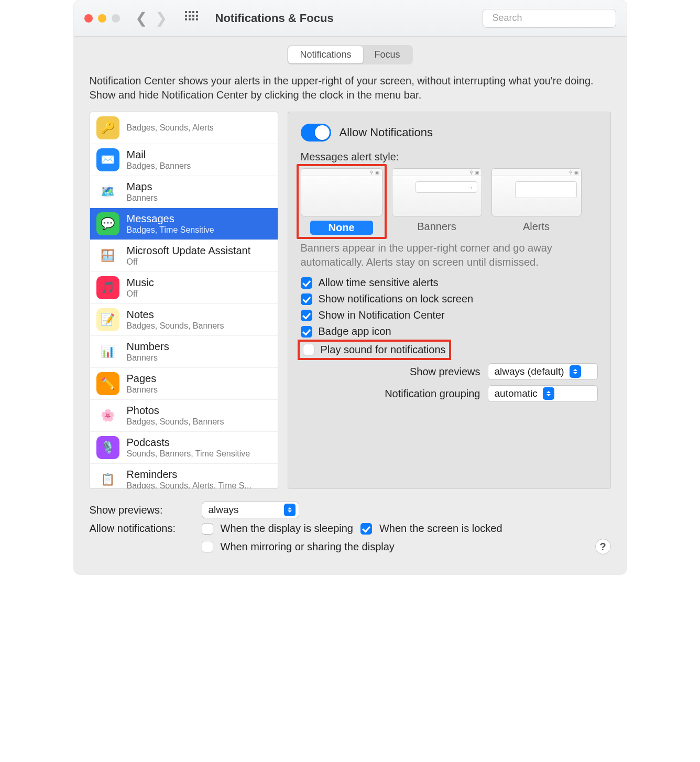  I want to click on alert-style-hint: Banners appear in the upper-right corner…, so click(450, 255).